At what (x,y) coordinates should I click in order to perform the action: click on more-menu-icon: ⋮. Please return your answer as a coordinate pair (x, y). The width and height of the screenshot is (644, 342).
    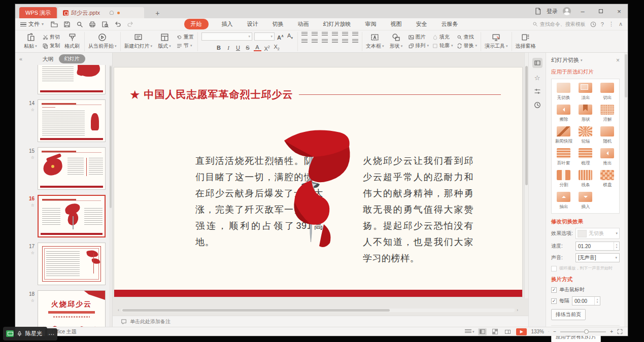
    Looking at the image, I should click on (611, 24).